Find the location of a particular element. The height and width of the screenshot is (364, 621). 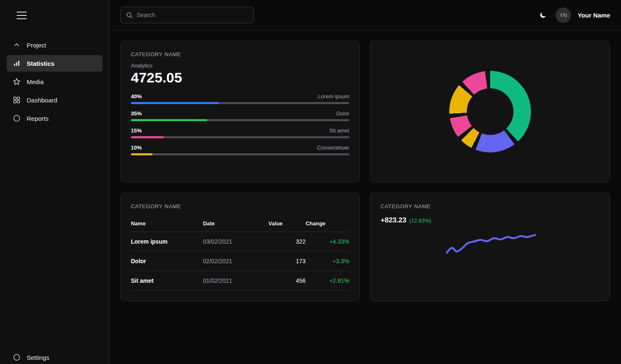

sidebar-item-label: Settings is located at coordinates (38, 357).